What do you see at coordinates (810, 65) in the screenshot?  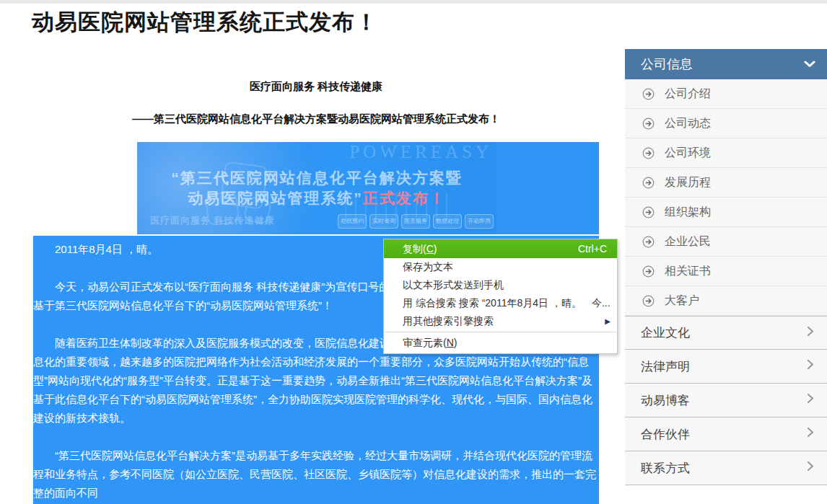 I see `chevron-down-icon` at bounding box center [810, 65].